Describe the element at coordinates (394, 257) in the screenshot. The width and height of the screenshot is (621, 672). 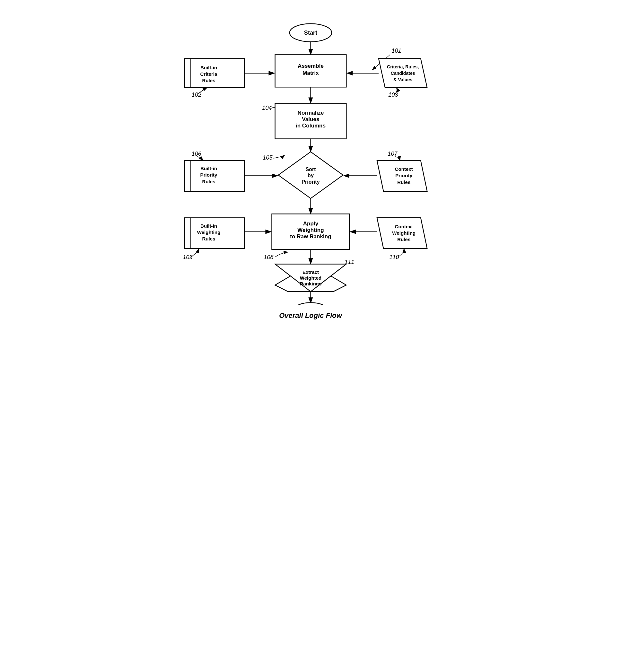
I see `label-110: 110` at that location.